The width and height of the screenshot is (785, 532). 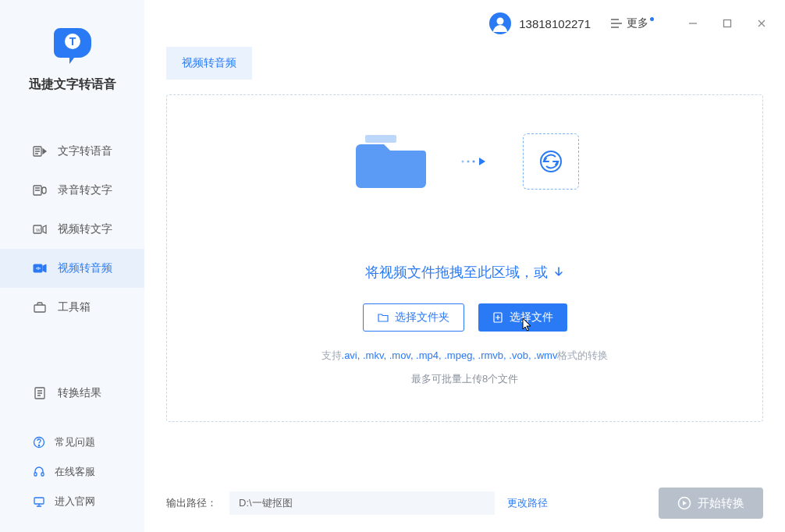 What do you see at coordinates (40, 268) in the screenshot?
I see `video-to-audio-icon` at bounding box center [40, 268].